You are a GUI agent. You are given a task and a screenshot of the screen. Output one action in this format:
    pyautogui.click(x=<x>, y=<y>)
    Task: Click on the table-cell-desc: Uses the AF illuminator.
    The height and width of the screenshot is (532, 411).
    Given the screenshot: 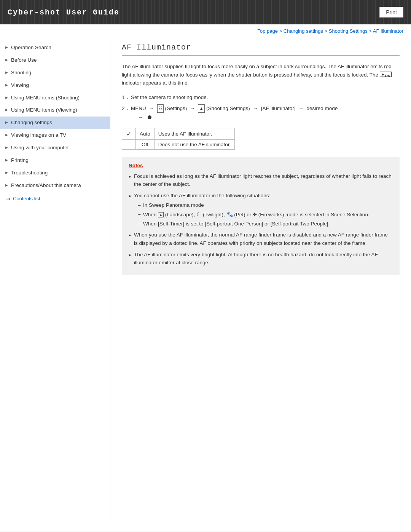 What is the action you would take?
    pyautogui.click(x=194, y=134)
    